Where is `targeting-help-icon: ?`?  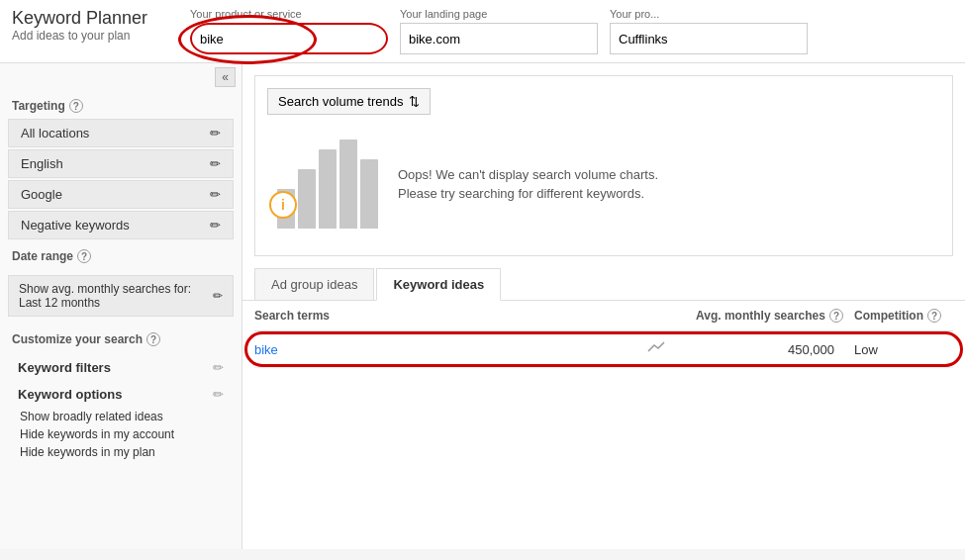 targeting-help-icon: ? is located at coordinates (76, 106).